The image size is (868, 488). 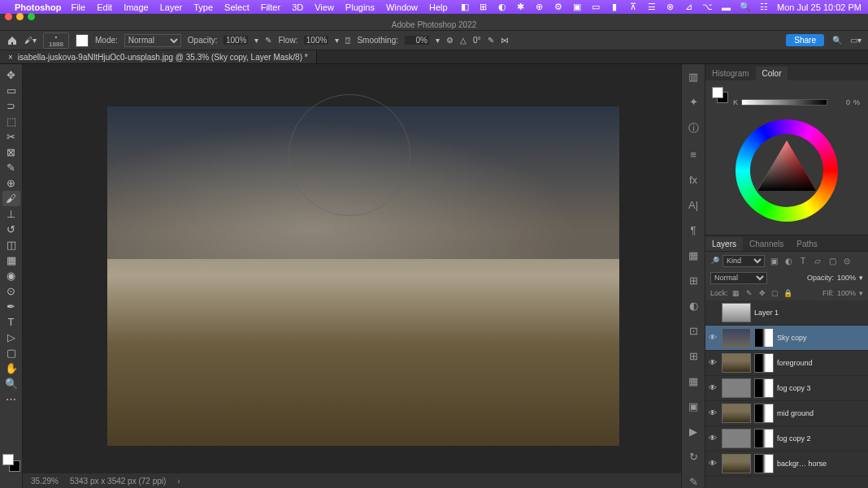 I want to click on stamp-tool: ⊥, so click(x=11, y=214).